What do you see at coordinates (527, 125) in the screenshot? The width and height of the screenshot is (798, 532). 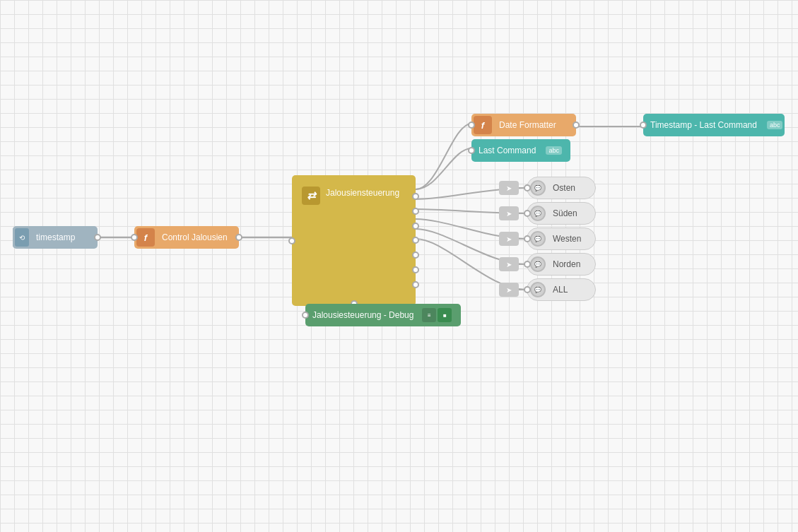 I see `date-formatter-label: Date Formatter` at bounding box center [527, 125].